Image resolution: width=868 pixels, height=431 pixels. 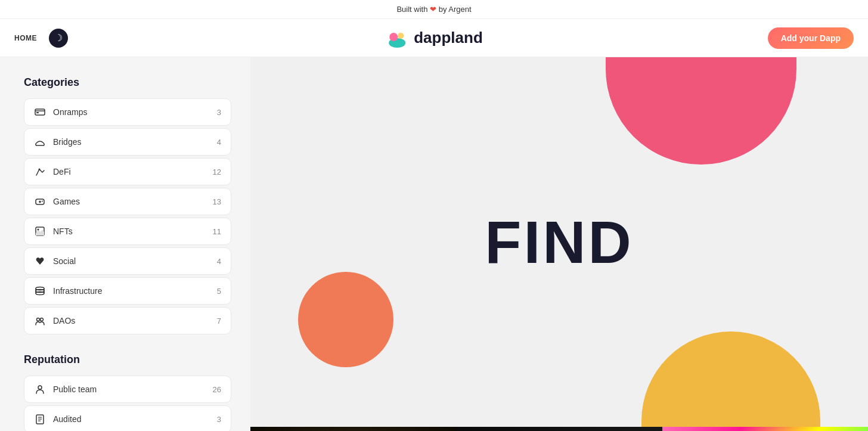 What do you see at coordinates (346, 320) in the screenshot?
I see `orange-circle-shape` at bounding box center [346, 320].